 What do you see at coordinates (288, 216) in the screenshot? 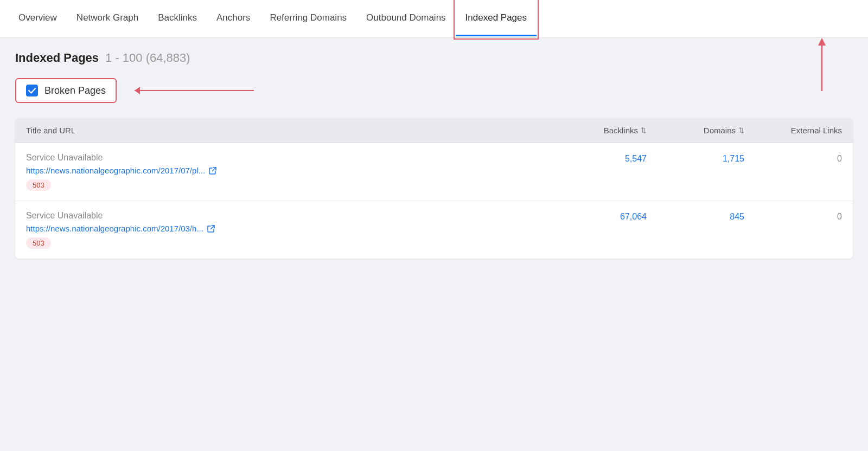
I see `row2-title: Service Unavailable` at bounding box center [288, 216].